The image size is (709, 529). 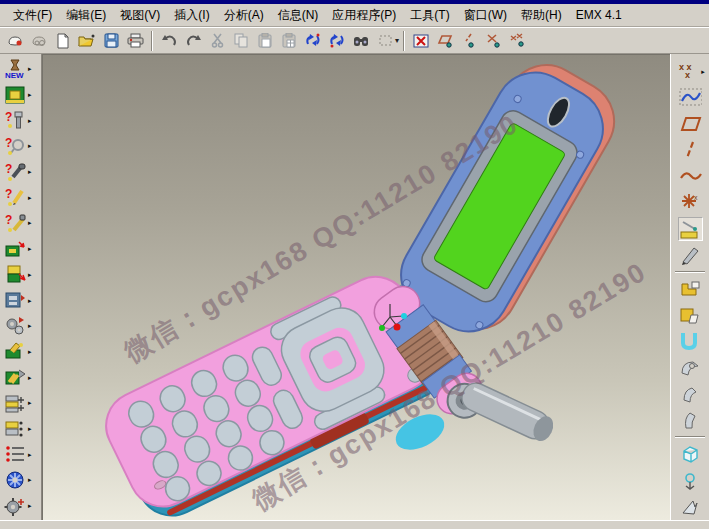 I want to click on emx-bom-list-icon, so click(x=14, y=454).